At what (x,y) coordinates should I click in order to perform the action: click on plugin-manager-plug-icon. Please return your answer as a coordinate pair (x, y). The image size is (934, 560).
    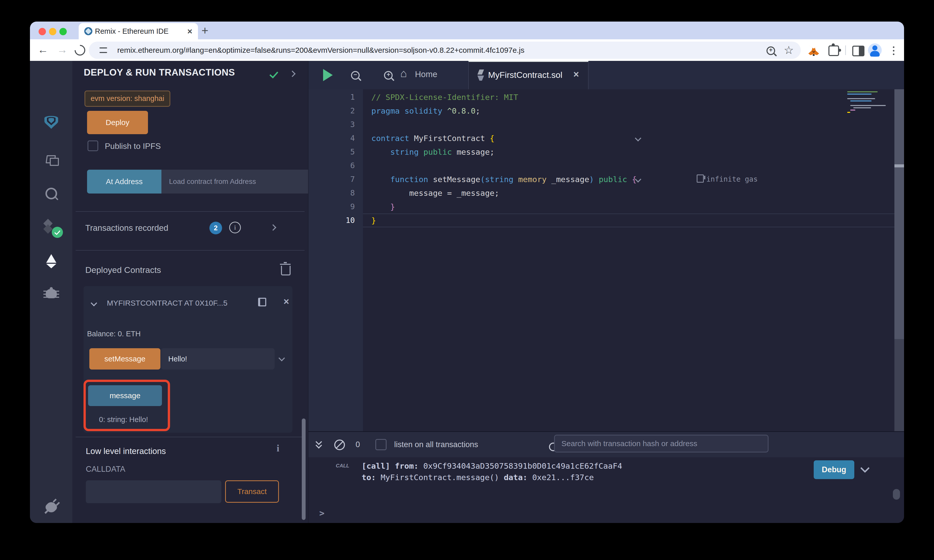
    Looking at the image, I should click on (51, 508).